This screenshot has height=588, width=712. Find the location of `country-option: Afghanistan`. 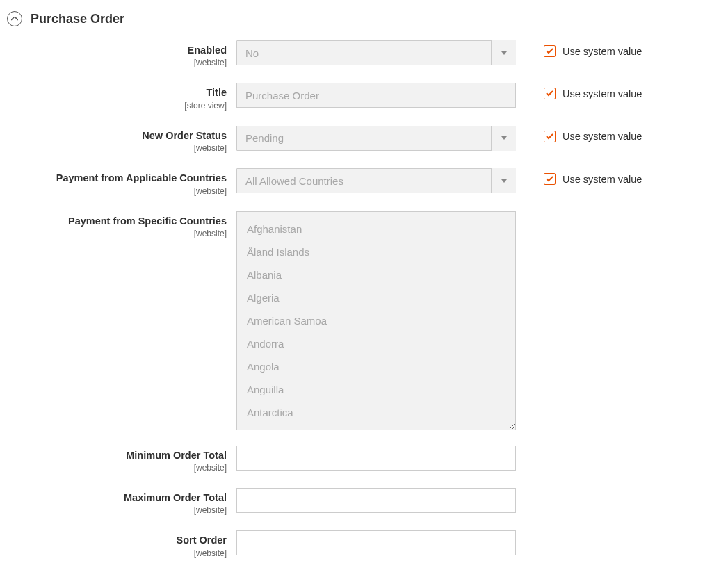

country-option: Afghanistan is located at coordinates (376, 229).